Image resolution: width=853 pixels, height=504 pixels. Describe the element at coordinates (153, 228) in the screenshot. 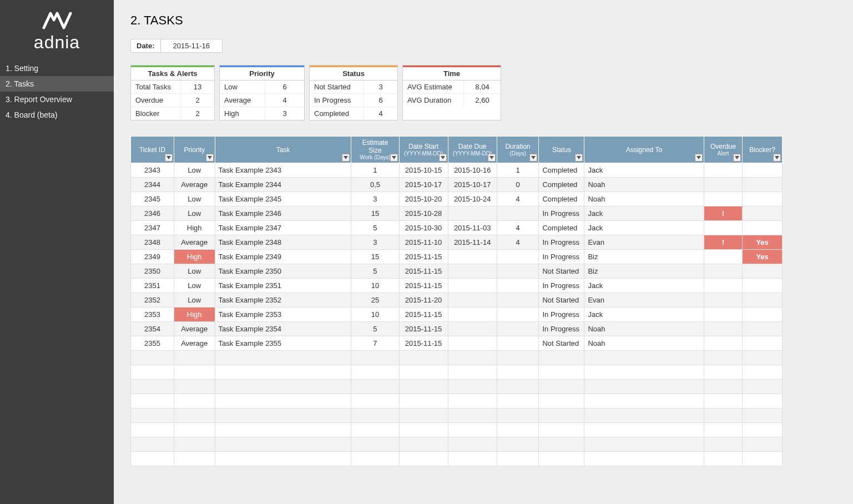

I see `cell-ticket-id: 2347` at that location.